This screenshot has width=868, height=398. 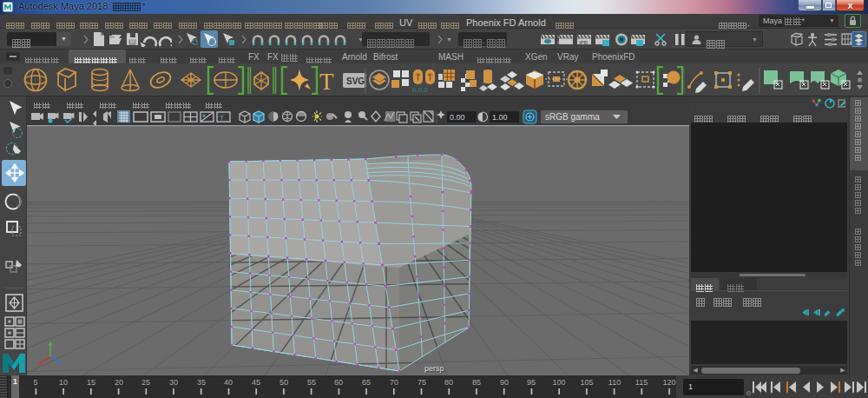 What do you see at coordinates (420, 90) in the screenshot?
I see `svg-text: 0,0,0` at bounding box center [420, 90].